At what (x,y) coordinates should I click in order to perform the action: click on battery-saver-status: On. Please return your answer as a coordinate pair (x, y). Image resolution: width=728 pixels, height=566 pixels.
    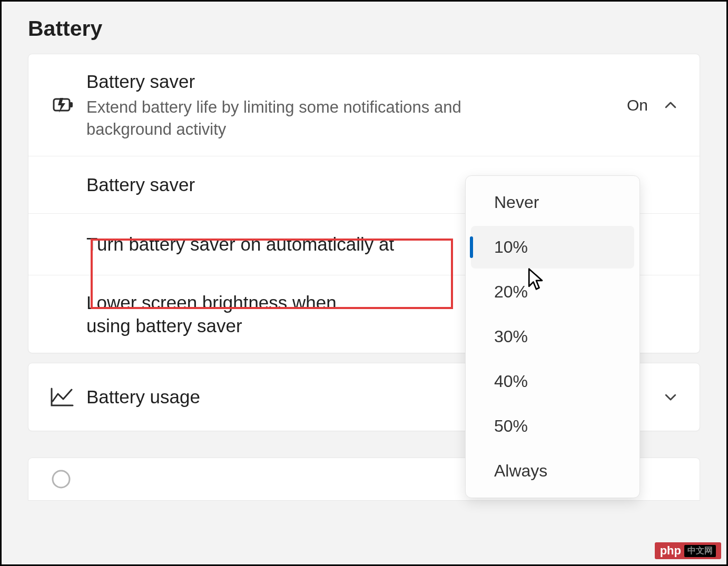
    Looking at the image, I should click on (637, 105).